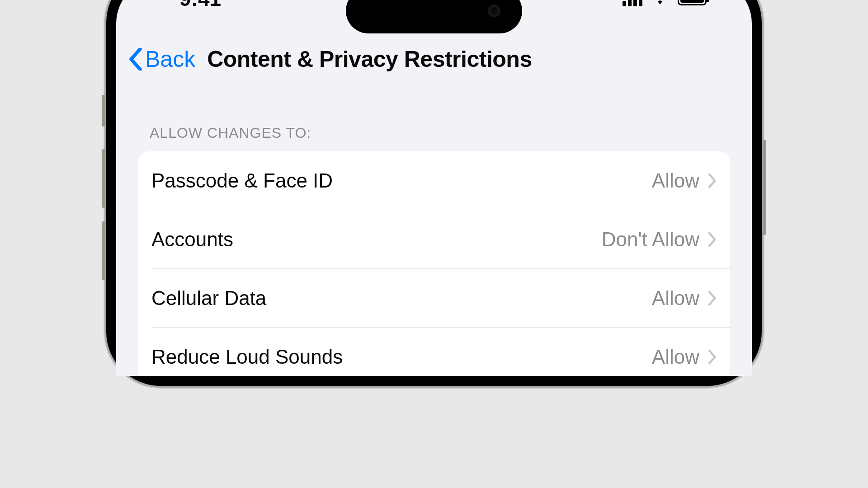 The width and height of the screenshot is (868, 488). Describe the element at coordinates (692, 3) in the screenshot. I see `battery-icon` at that location.